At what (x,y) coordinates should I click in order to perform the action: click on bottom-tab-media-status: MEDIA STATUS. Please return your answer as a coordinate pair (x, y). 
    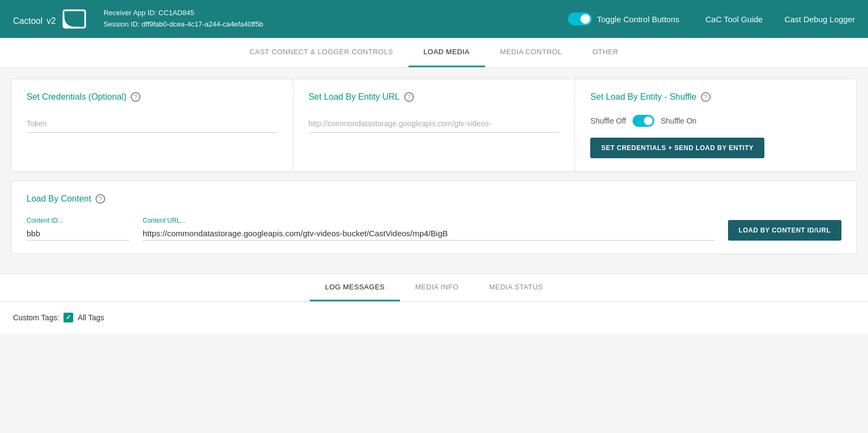
    Looking at the image, I should click on (515, 288).